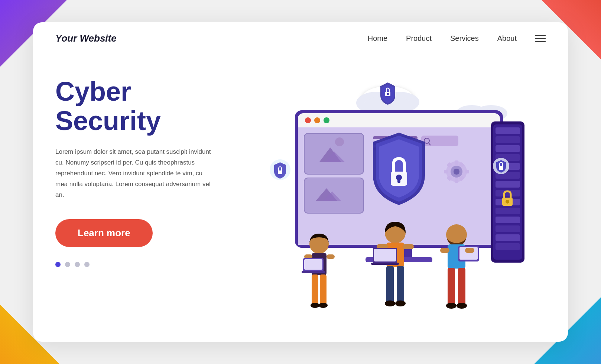  I want to click on nav-about: About, so click(507, 39).